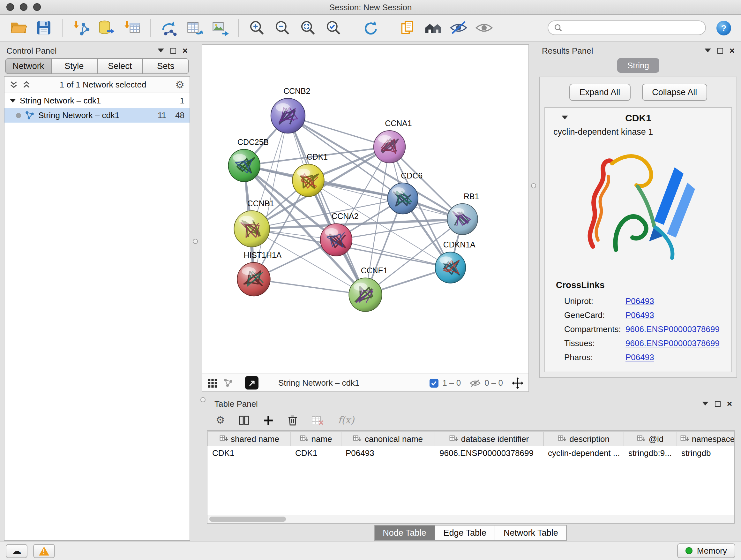 The image size is (741, 560). I want to click on search-input, so click(633, 28).